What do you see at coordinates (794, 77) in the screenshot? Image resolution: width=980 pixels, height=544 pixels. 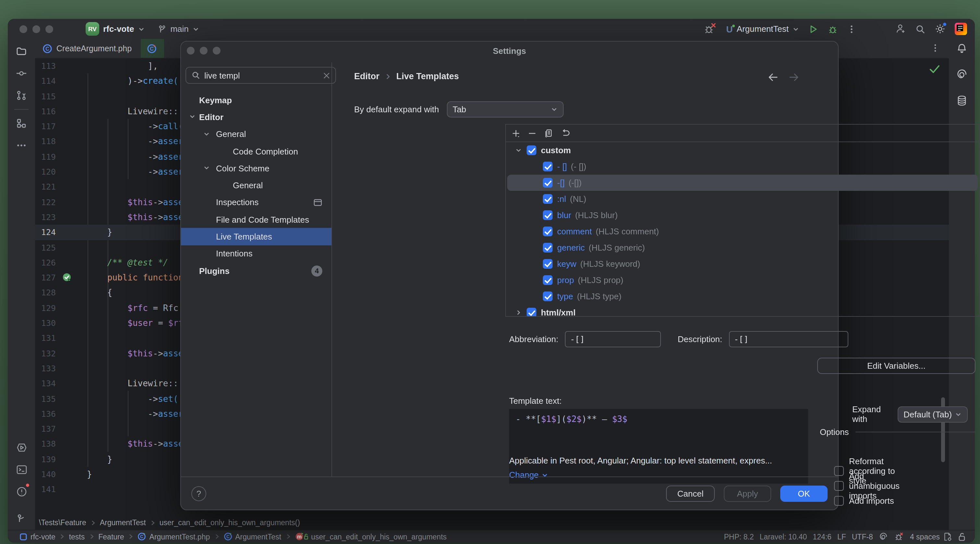 I see `forward-button` at bounding box center [794, 77].